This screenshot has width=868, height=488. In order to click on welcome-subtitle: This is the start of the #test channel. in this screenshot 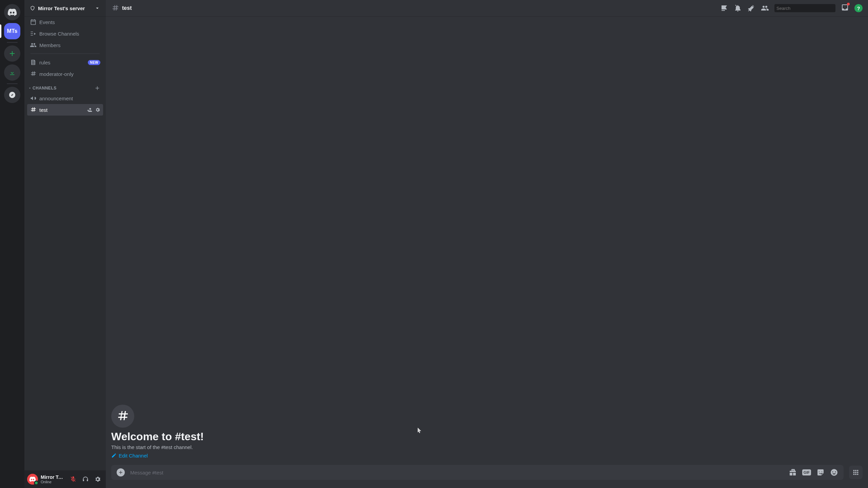, I will do `click(487, 447)`.